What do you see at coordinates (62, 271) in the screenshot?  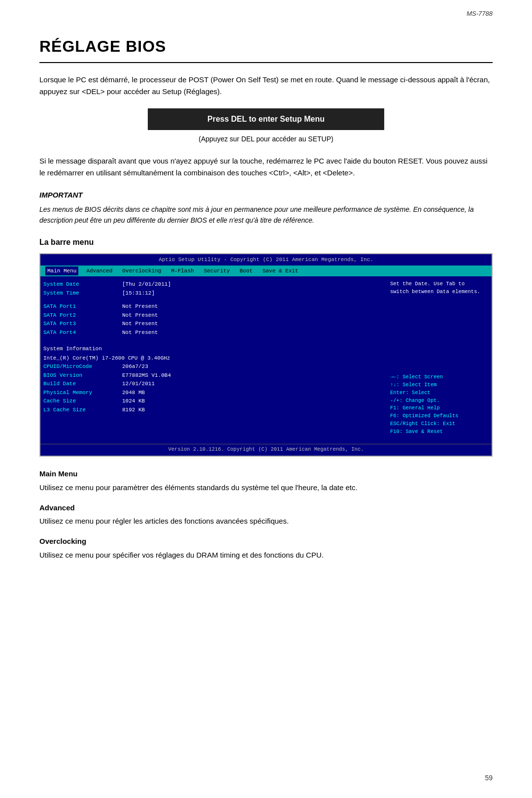 I see `bios-menu-main: Main Menu` at bounding box center [62, 271].